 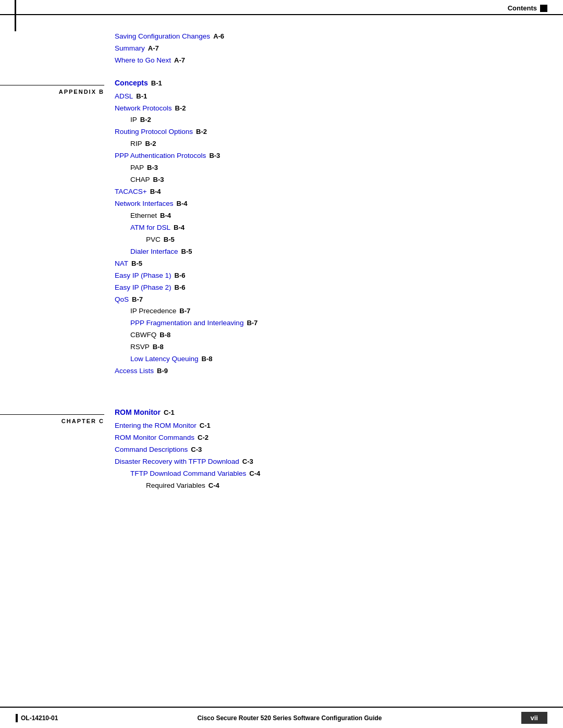 I want to click on list-item: Entering the ROM MonitorC-1, so click(x=339, y=426).